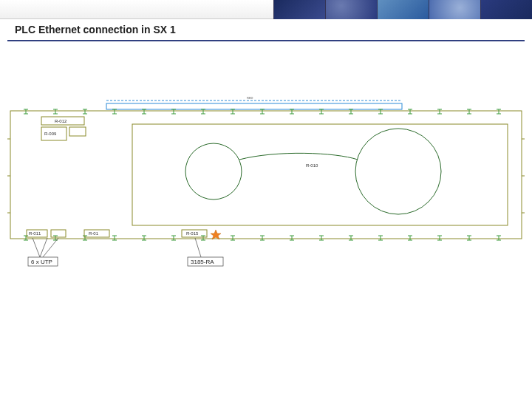 The height and width of the screenshot is (399, 532). Describe the element at coordinates (94, 233) in the screenshot. I see `label-r01: R-01` at that location.